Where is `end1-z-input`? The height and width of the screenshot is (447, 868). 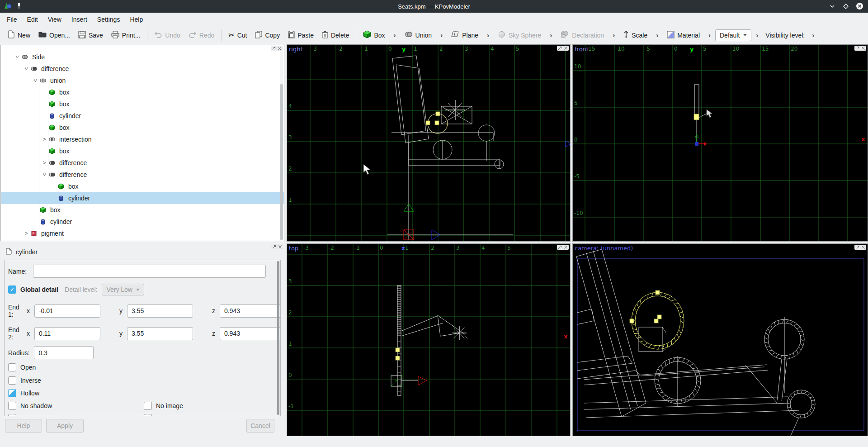 end1-z-input is located at coordinates (250, 311).